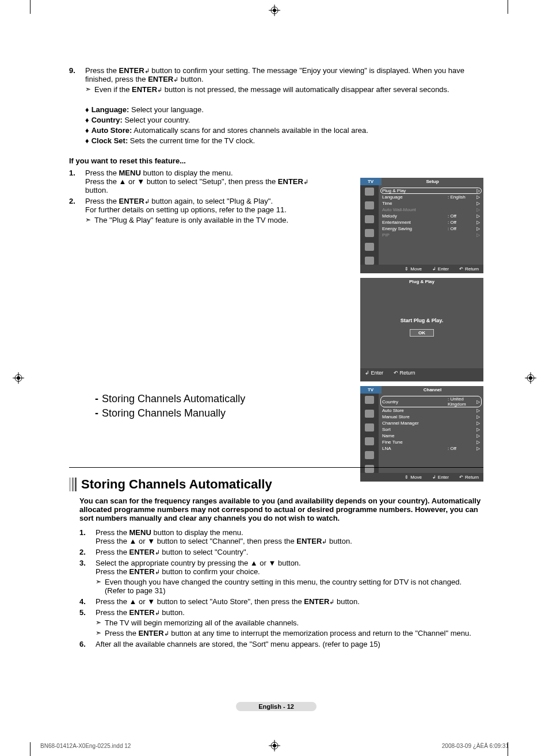  Describe the element at coordinates (431, 225) in the screenshot. I see `osd-rows: Plug & Play▷LanguageEnglish▷Time▷Auto Wa…` at that location.